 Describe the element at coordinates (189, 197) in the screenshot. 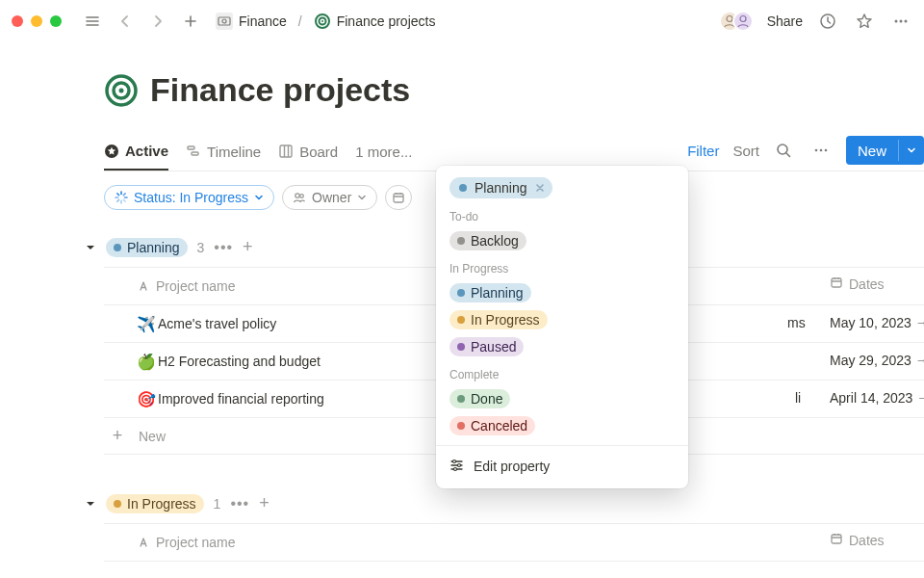

I see `filter-status-pill: Status: In Progress` at that location.